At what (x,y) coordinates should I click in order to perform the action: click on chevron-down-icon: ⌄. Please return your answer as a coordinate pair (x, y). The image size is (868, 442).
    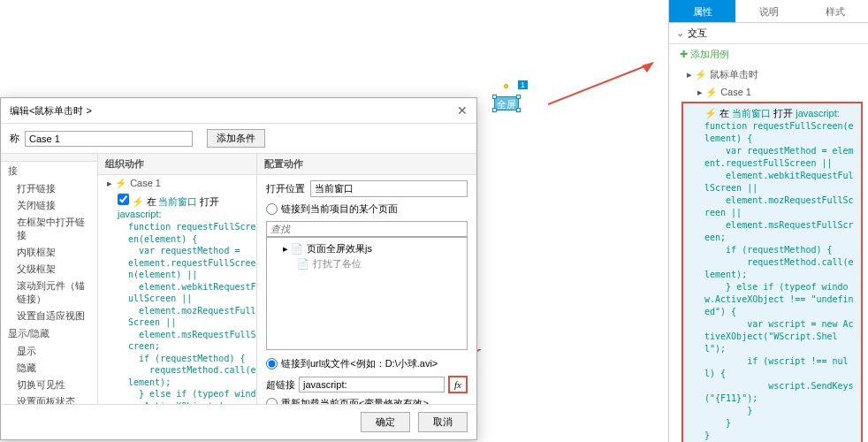
    Looking at the image, I should click on (681, 34).